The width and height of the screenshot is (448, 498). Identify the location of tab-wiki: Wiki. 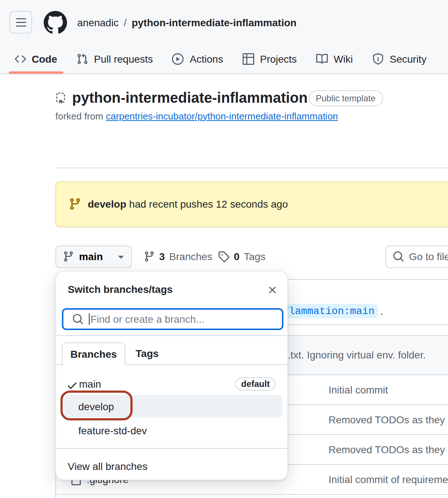
(334, 59).